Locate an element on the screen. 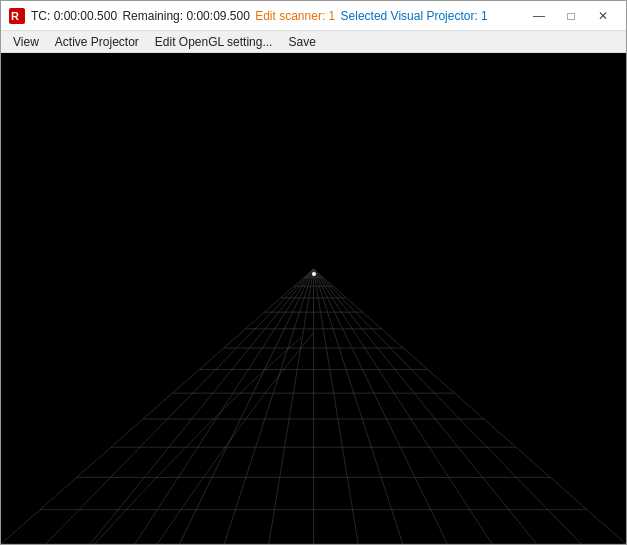  window-controls: — □ ✕ is located at coordinates (571, 16).